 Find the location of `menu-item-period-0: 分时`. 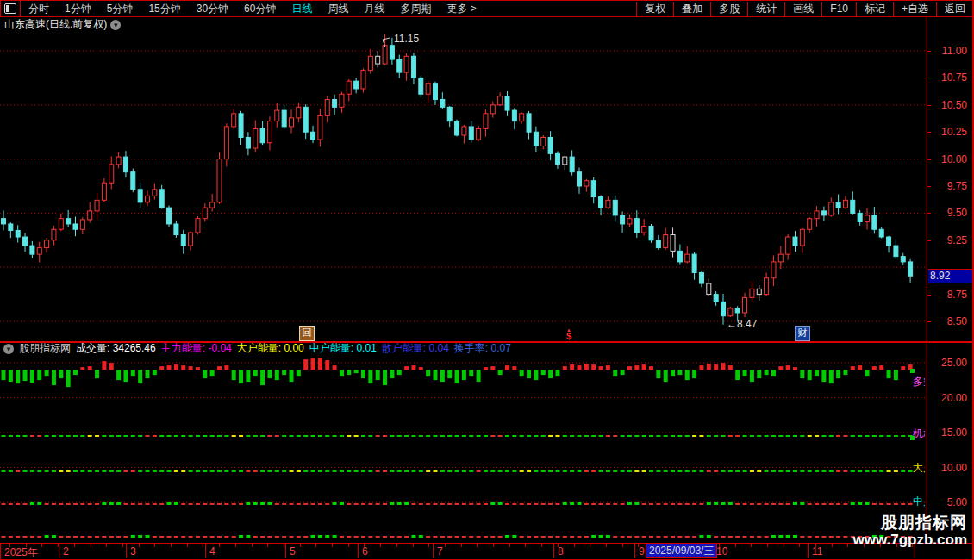

menu-item-period-0: 分时 is located at coordinates (39, 9).